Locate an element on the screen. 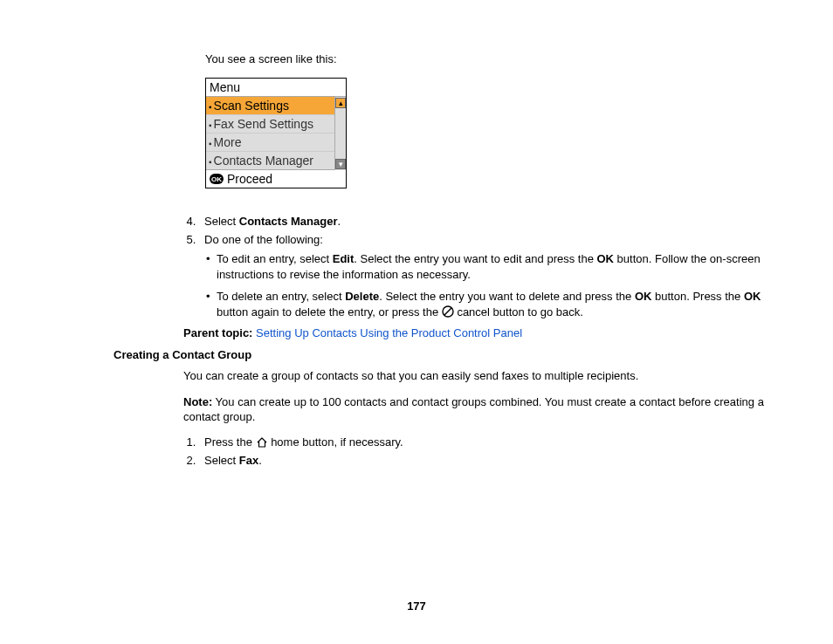 The width and height of the screenshot is (833, 644). home-icon is located at coordinates (262, 442).